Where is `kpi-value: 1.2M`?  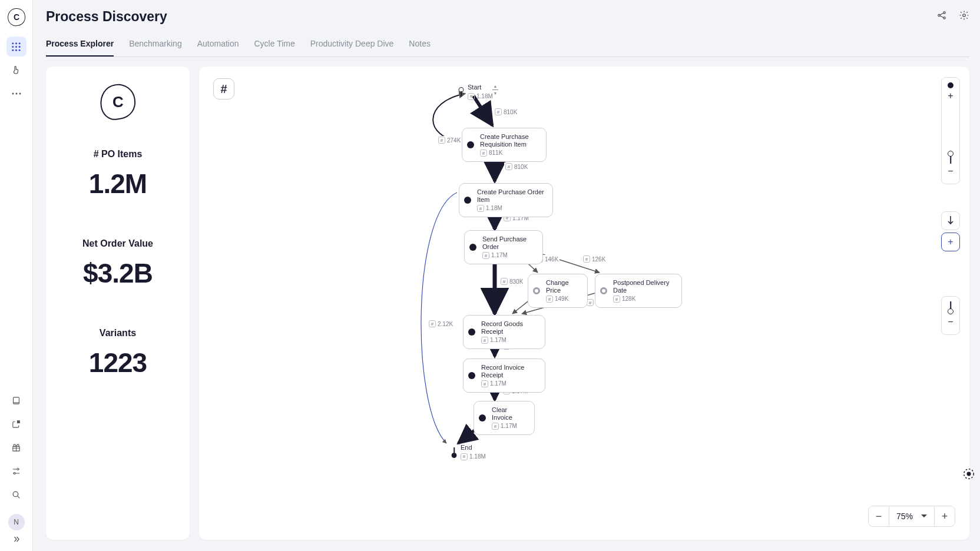
kpi-value: 1.2M is located at coordinates (118, 184).